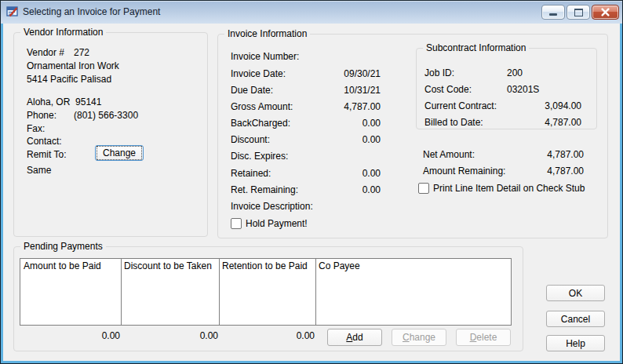 The height and width of the screenshot is (364, 623). I want to click on hold-payment-checkbox, so click(236, 224).